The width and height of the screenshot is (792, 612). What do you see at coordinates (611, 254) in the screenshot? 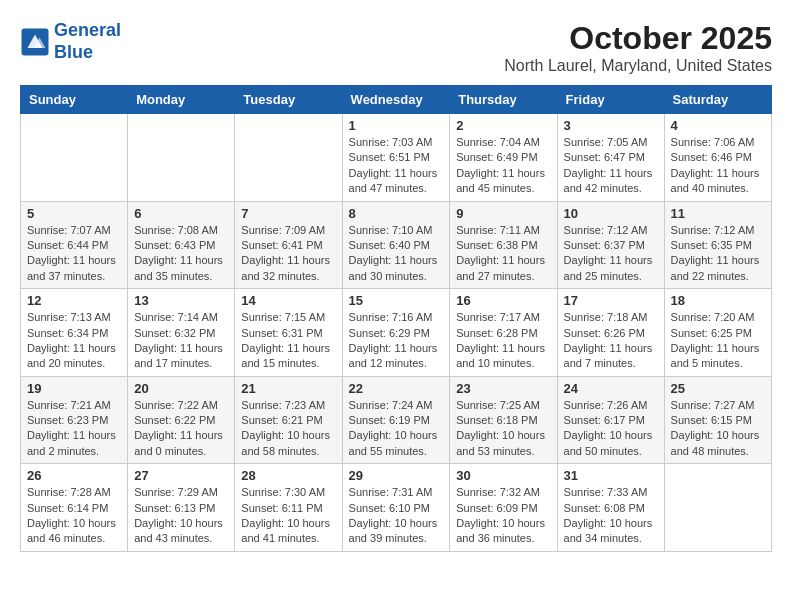
I see `day-info: Sunrise: 7:12 AM Sunset: 6:37 PM Dayligh…` at bounding box center [611, 254].